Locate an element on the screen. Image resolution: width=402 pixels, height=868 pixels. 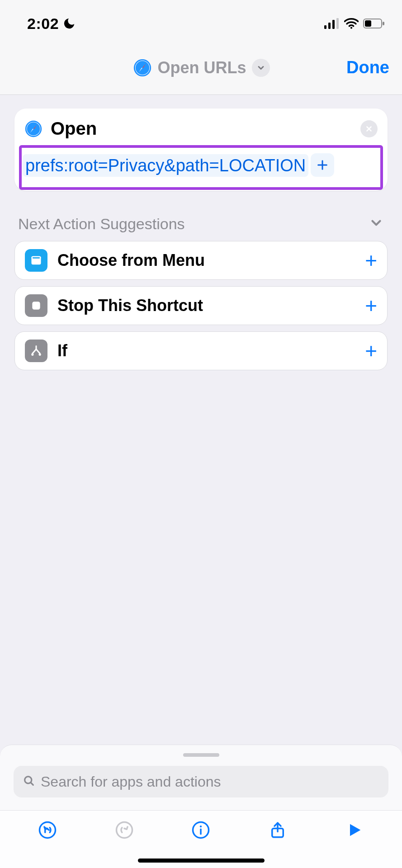
stop-icon is located at coordinates (36, 306).